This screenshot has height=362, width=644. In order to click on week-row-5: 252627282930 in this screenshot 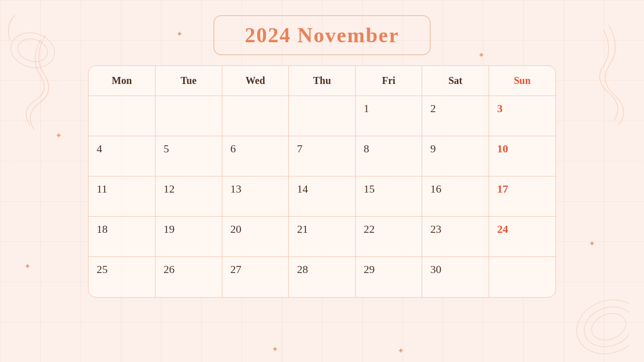, I will do `click(322, 277)`.